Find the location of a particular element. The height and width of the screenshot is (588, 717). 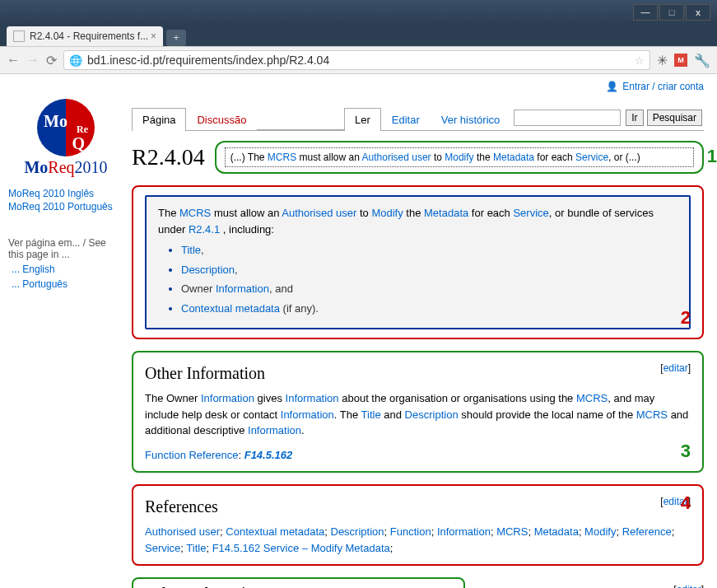

link-contextual-metadata: Contextual metadata is located at coordinates (230, 308).